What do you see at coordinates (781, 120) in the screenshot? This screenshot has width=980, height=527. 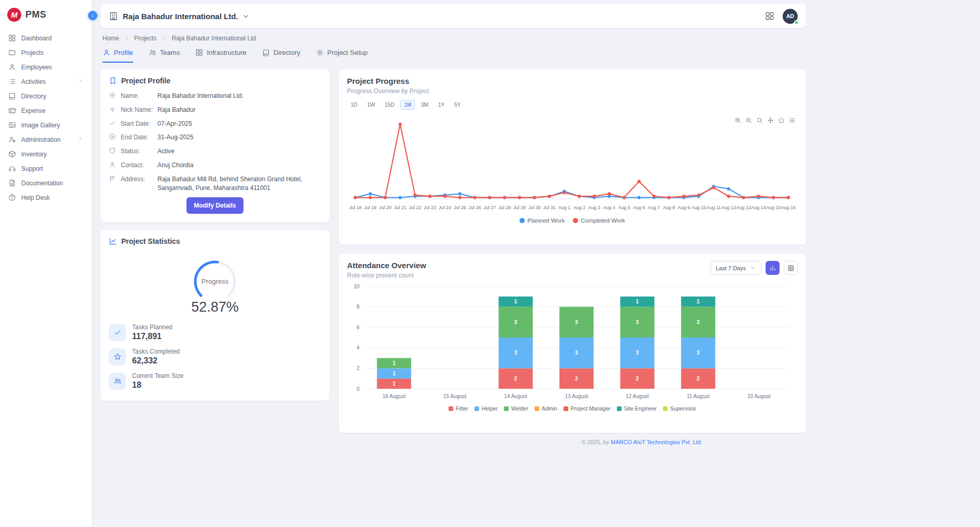 I see `home-button` at bounding box center [781, 120].